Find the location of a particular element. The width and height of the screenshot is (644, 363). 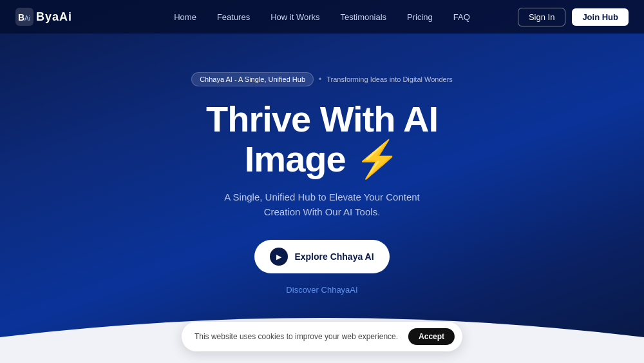

nav-pricing: Pricing is located at coordinates (420, 17).